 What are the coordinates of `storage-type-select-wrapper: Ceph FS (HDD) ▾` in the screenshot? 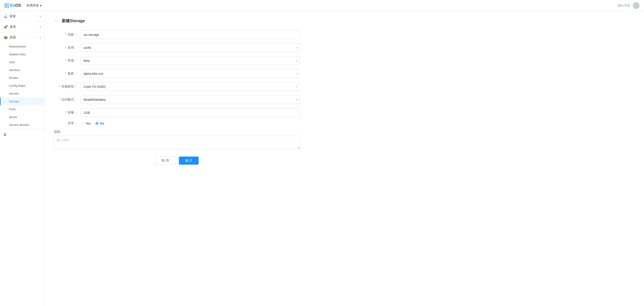 It's located at (190, 87).